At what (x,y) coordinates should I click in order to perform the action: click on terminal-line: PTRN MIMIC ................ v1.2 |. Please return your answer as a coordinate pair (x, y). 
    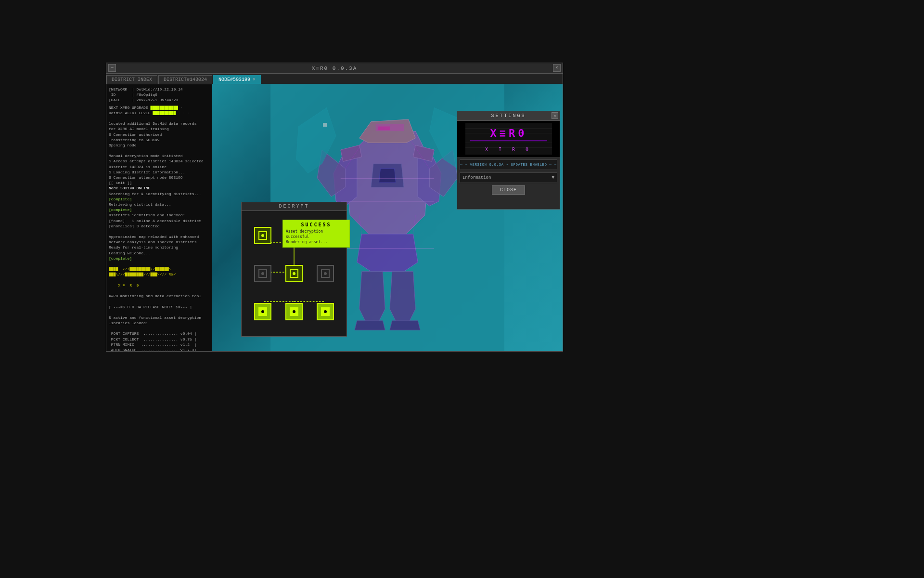
    Looking at the image, I should click on (159, 345).